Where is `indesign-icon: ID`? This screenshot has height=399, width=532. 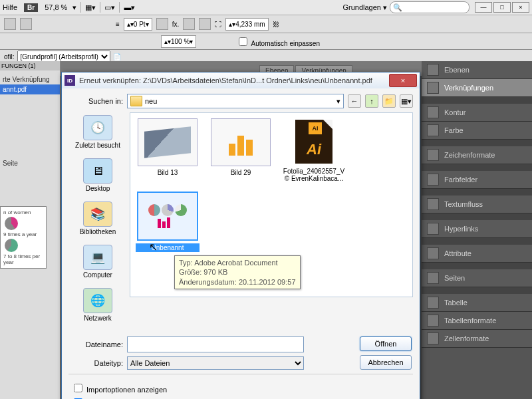 indesign-icon: ID is located at coordinates (70, 80).